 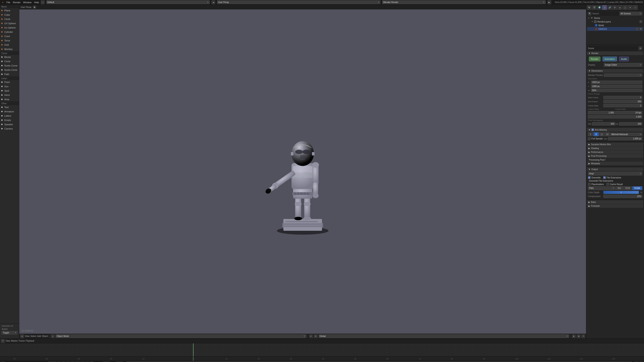 What do you see at coordinates (615, 156) in the screenshot?
I see `post-processing-header: ▶ Post Processing` at bounding box center [615, 156].